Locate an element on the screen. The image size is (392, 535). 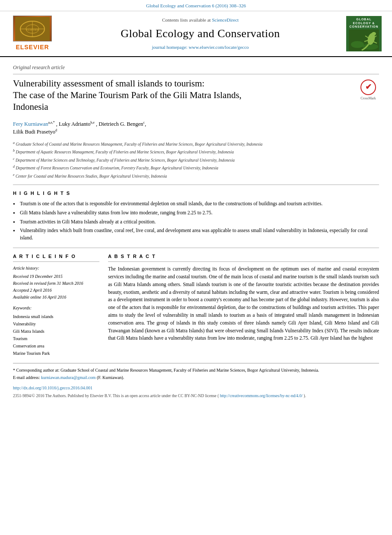
gecco-logo-box: GLOBAL ECOLOGY & CONSERVATION is located at coordinates (364, 34).